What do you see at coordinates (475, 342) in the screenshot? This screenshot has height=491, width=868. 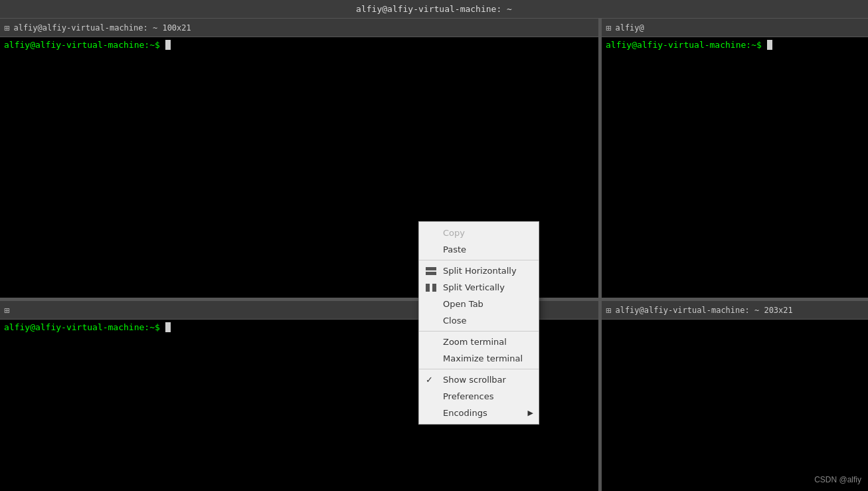 I see `menu-item-label-zoom-terminal: Zoom terminal` at bounding box center [475, 342].